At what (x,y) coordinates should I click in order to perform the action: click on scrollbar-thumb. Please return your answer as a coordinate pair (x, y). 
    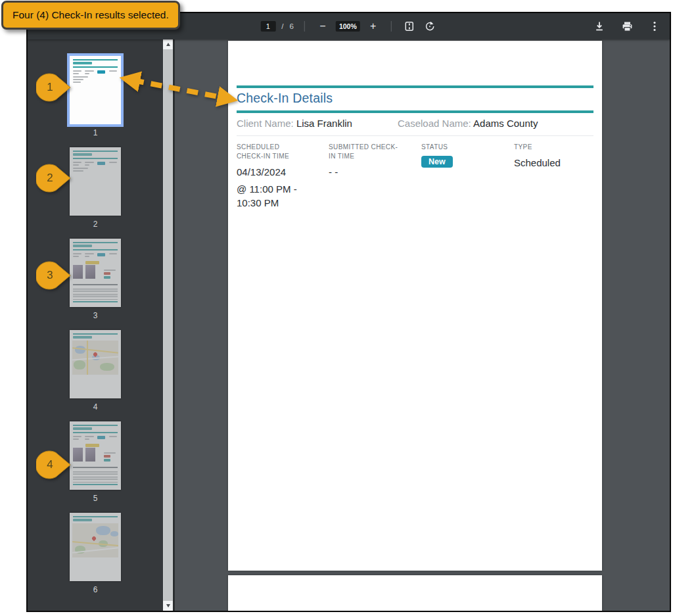
    Looking at the image, I should click on (168, 325).